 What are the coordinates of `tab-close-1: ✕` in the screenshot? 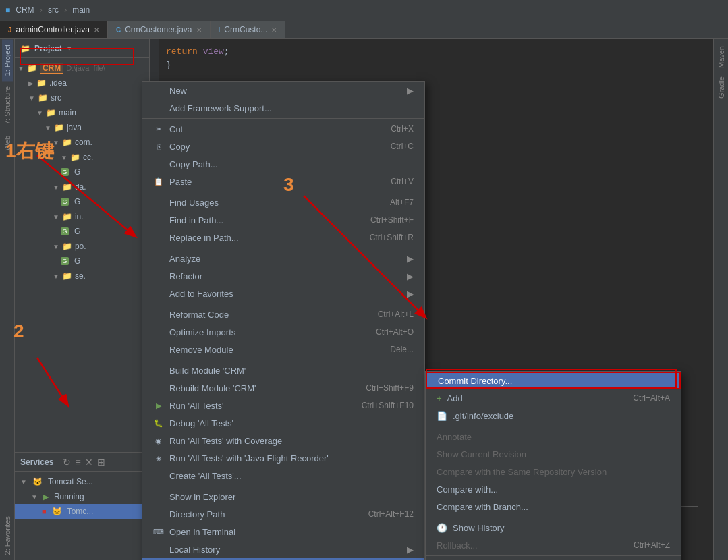 It's located at (199, 30).